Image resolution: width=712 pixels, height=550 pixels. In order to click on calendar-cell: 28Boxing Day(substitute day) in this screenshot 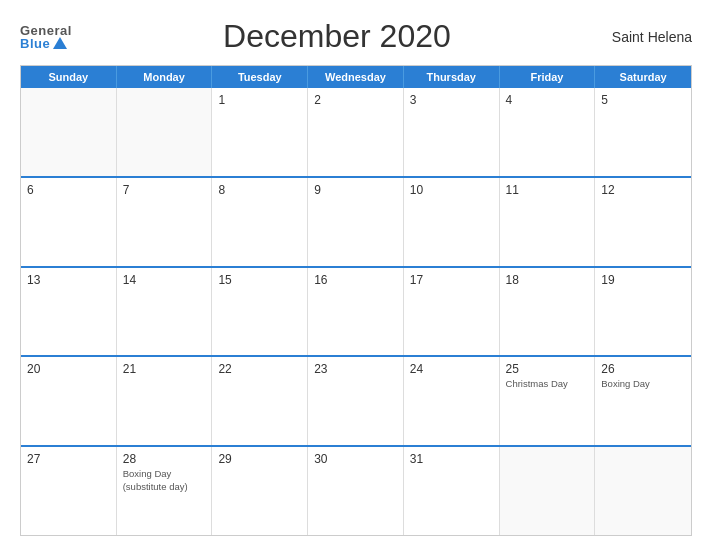, I will do `click(165, 491)`.